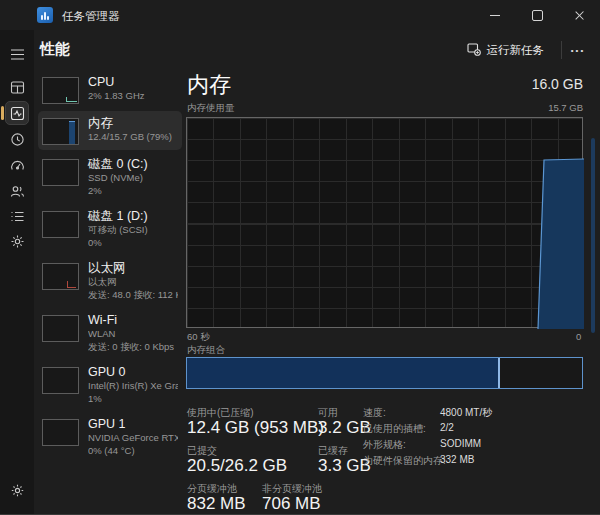 This screenshot has height=515, width=600. I want to click on sidebar-item-detail: WLAN, so click(131, 334).